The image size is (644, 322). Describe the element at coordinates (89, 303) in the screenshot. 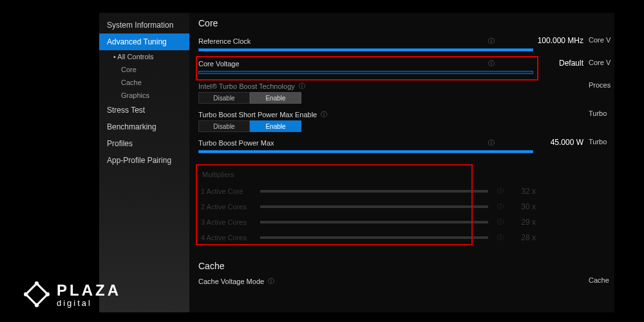

I see `logo-text-2: digital` at that location.